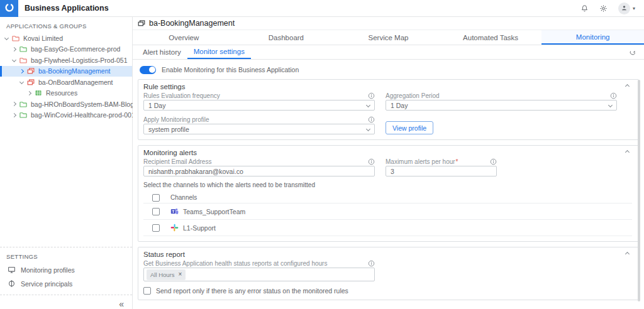  What do you see at coordinates (66, 94) in the screenshot?
I see `tree-item-resources: Resources` at bounding box center [66, 94].